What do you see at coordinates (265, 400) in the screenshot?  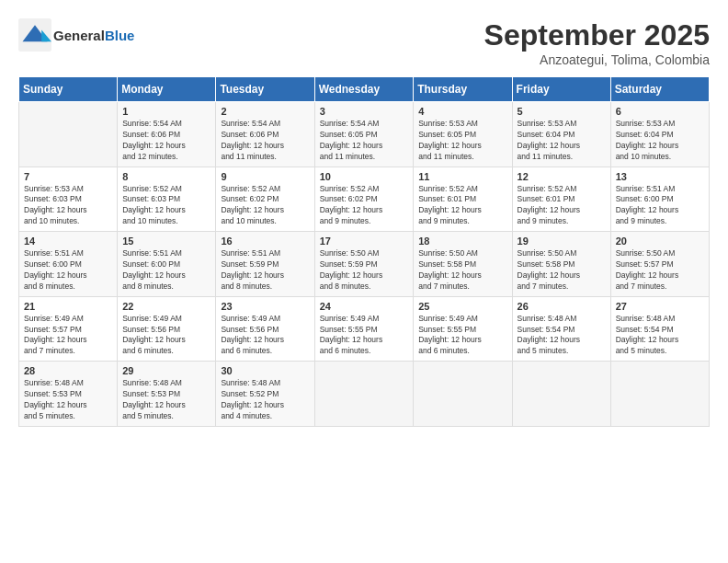 I see `day-info: Sunrise: 5:48 AM Sunset: 5:52 PM Dayligh…` at bounding box center [265, 400].